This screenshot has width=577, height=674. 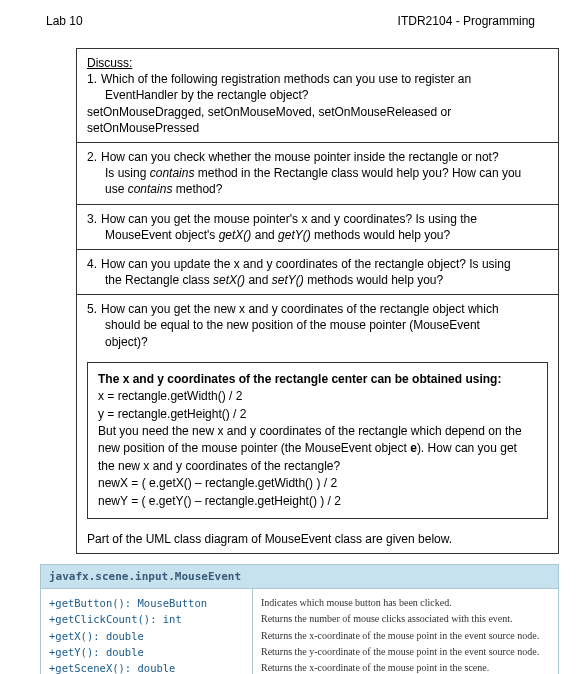 I want to click on q3-text-2c: methods would help you?, so click(x=380, y=235).